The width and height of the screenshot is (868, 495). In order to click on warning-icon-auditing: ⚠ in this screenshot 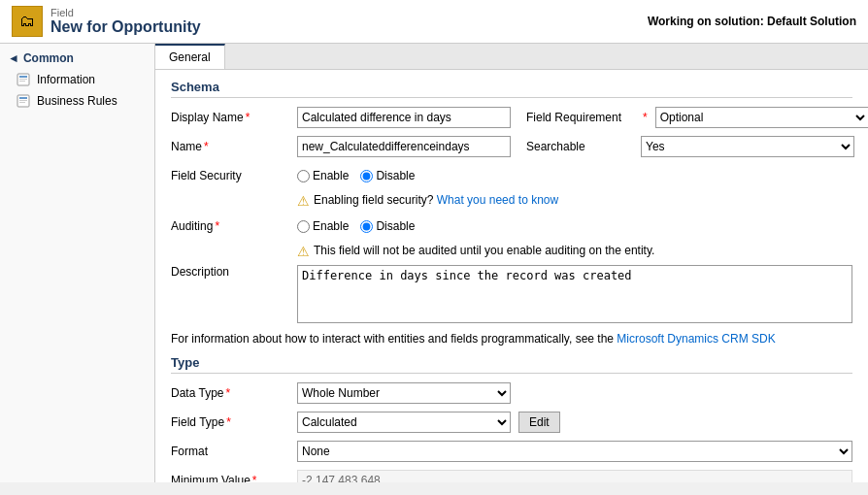, I will do `click(303, 251)`.